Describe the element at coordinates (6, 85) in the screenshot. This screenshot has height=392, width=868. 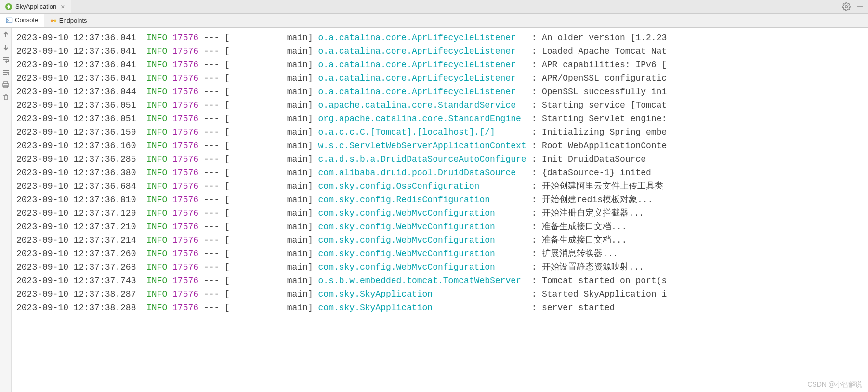
I see `print-icon` at that location.